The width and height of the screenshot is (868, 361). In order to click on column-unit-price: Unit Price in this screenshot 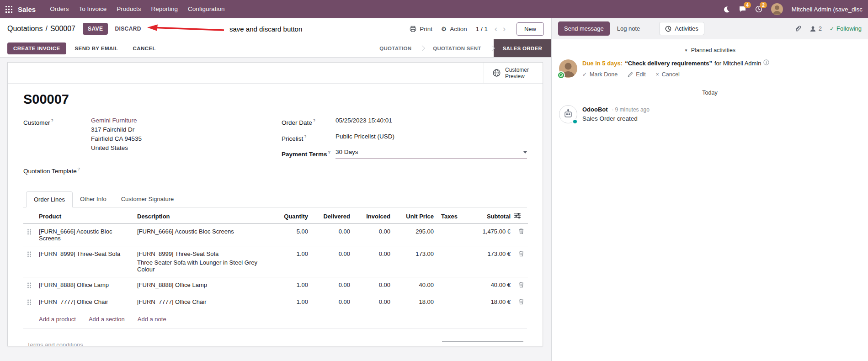, I will do `click(416, 216)`.